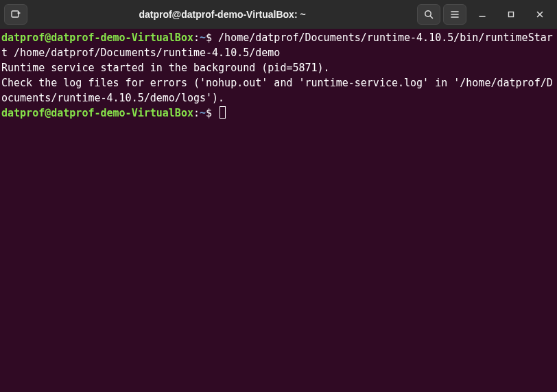 Image resolution: width=557 pixels, height=392 pixels. What do you see at coordinates (278, 68) in the screenshot?
I see `output-line: Runtime service started in the backgroun…` at bounding box center [278, 68].